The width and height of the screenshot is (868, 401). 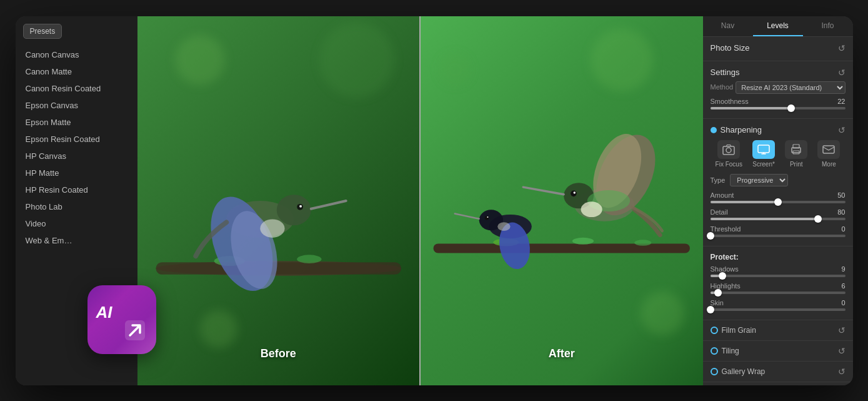 What do you see at coordinates (714, 130) in the screenshot?
I see `sharpening-dot` at bounding box center [714, 130].